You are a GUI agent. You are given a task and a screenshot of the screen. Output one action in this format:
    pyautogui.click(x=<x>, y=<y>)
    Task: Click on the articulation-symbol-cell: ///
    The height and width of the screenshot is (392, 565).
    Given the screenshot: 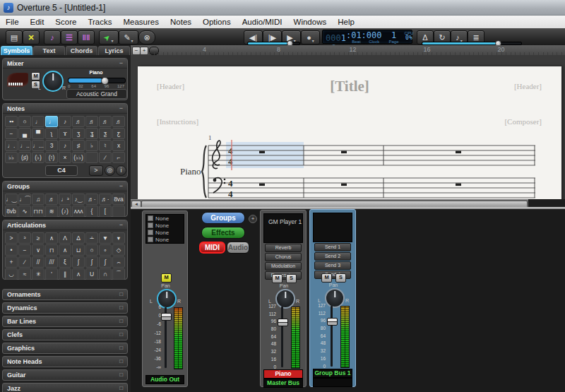 What is the action you would take?
    pyautogui.click(x=52, y=262)
    